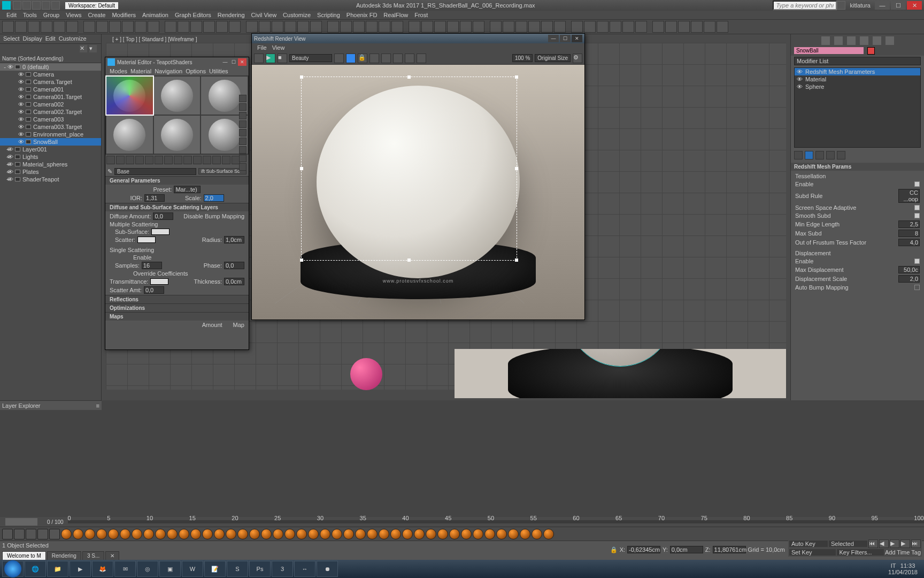 This screenshot has width=924, height=578. I want to click on rv-maximize-button: ☐, so click(565, 39).